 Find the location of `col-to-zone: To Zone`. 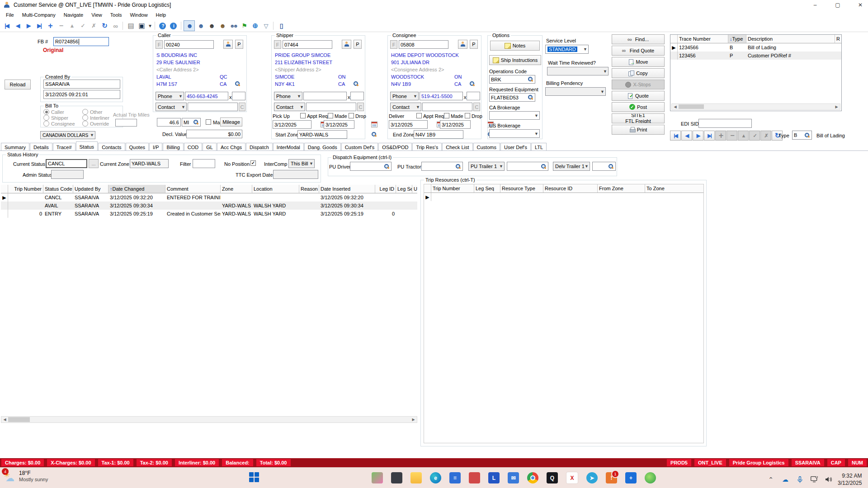

col-to-zone: To Zone is located at coordinates (674, 188).